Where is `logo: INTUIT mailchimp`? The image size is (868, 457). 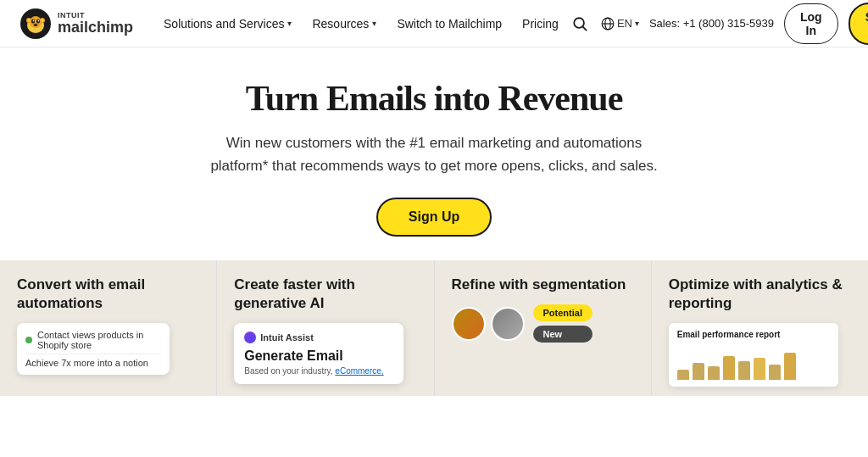 logo: INTUIT mailchimp is located at coordinates (76, 24).